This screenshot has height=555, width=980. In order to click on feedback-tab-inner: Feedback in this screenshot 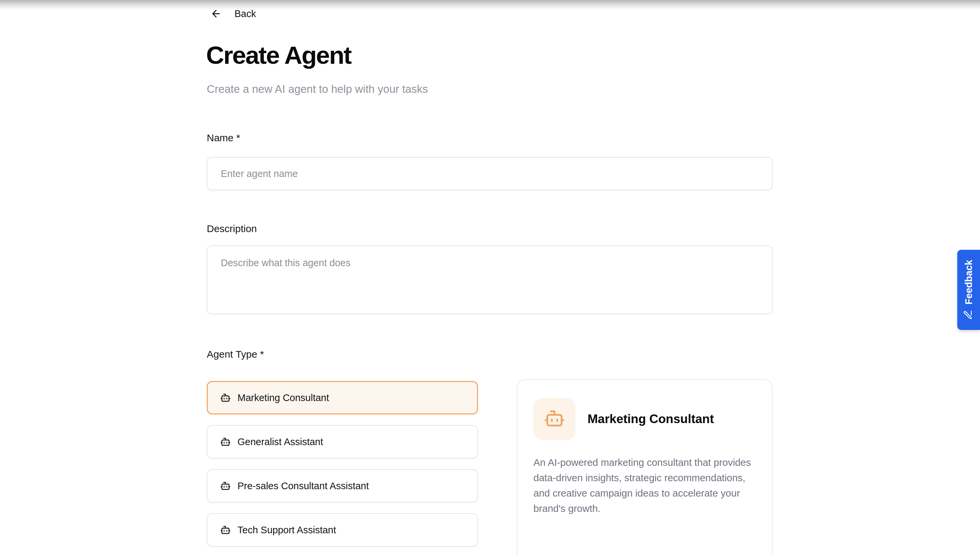, I will do `click(969, 290)`.